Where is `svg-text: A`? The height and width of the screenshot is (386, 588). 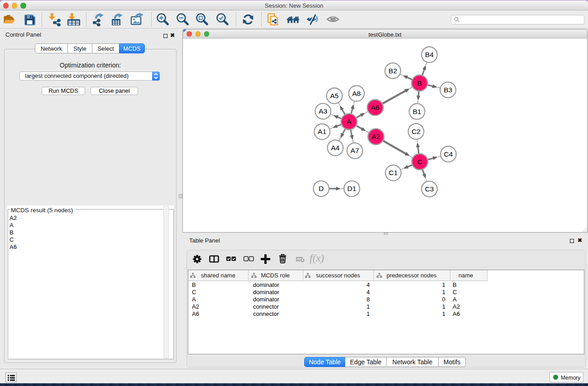
svg-text: A is located at coordinates (349, 121).